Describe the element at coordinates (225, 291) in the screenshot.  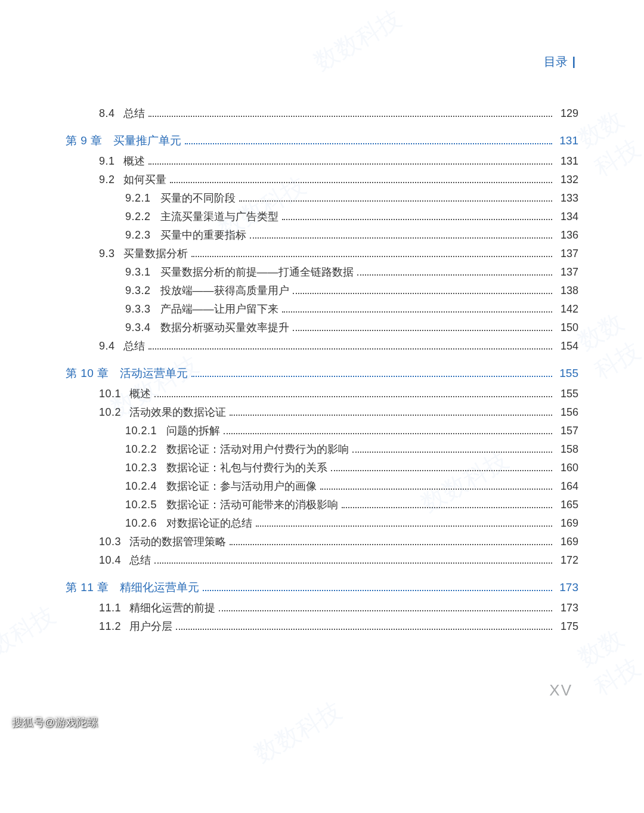
I see `toc-entry-title: 投放端——获得高质量用户` at that location.